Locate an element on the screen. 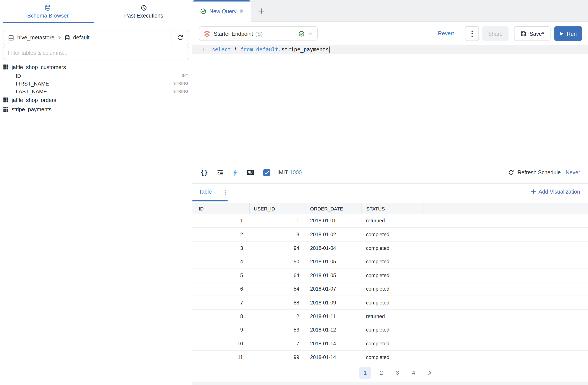 The height and width of the screenshot is (385, 588). sidebar-tab-bar: Schema Browser Past Executions is located at coordinates (96, 12).